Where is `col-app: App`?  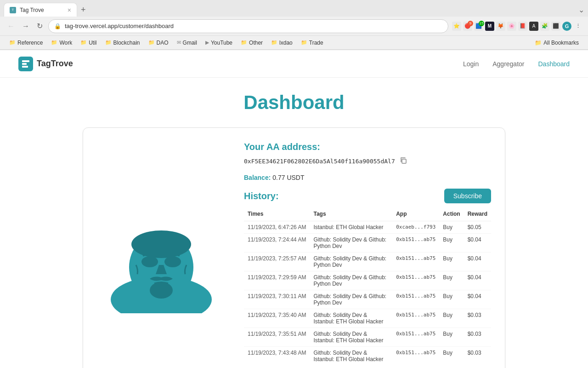 col-app: App is located at coordinates (416, 215).